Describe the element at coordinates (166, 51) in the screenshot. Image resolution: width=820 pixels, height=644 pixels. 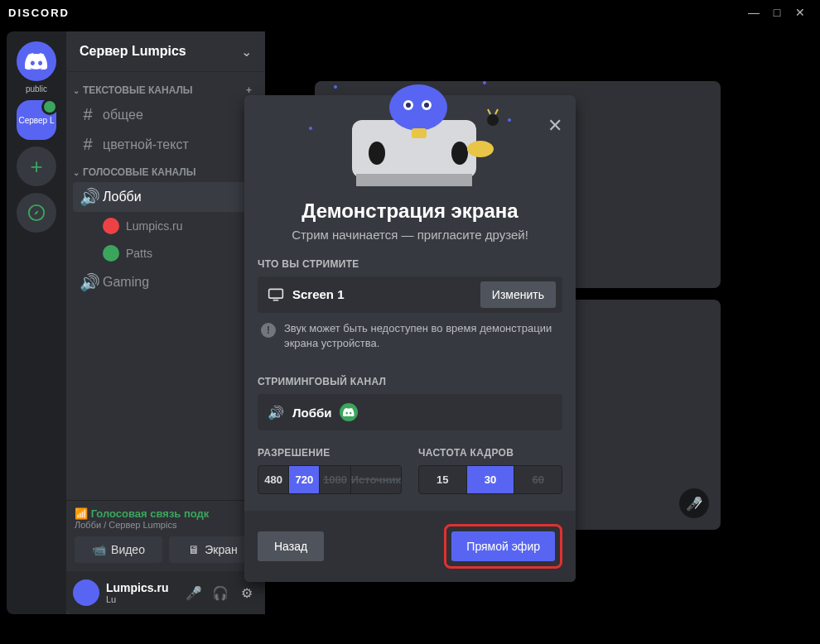
I see `server-header: Сервер Lumpics ⌄` at that location.